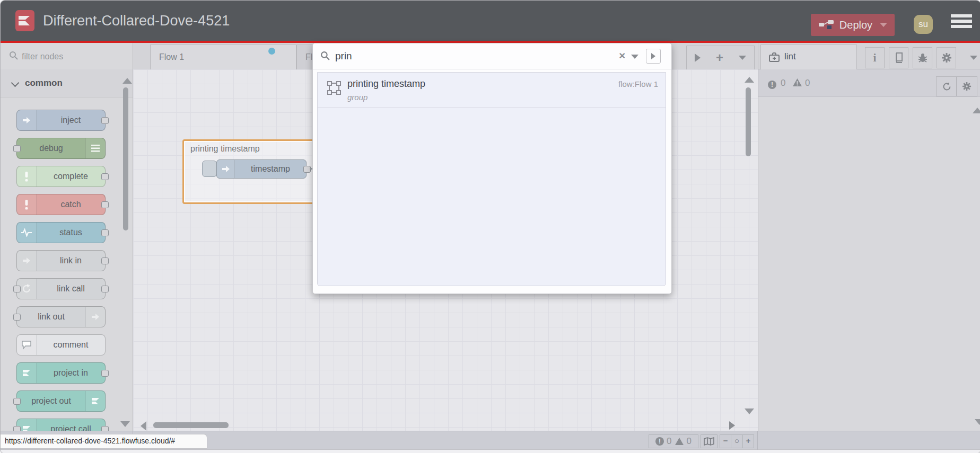 The image size is (980, 453). What do you see at coordinates (748, 441) in the screenshot?
I see `zoom-in-icon: +` at bounding box center [748, 441].